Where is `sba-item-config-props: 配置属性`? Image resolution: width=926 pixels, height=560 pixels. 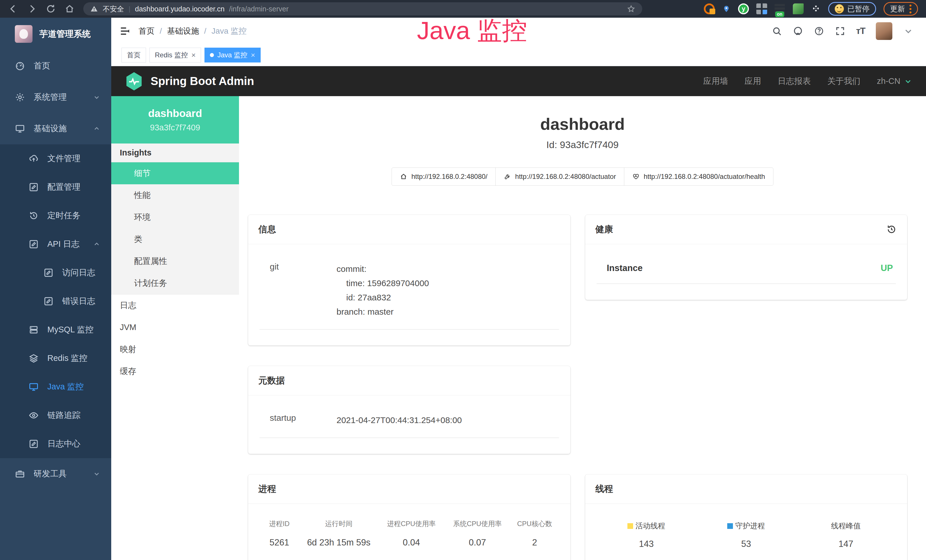
sba-item-config-props: 配置属性 is located at coordinates (175, 261).